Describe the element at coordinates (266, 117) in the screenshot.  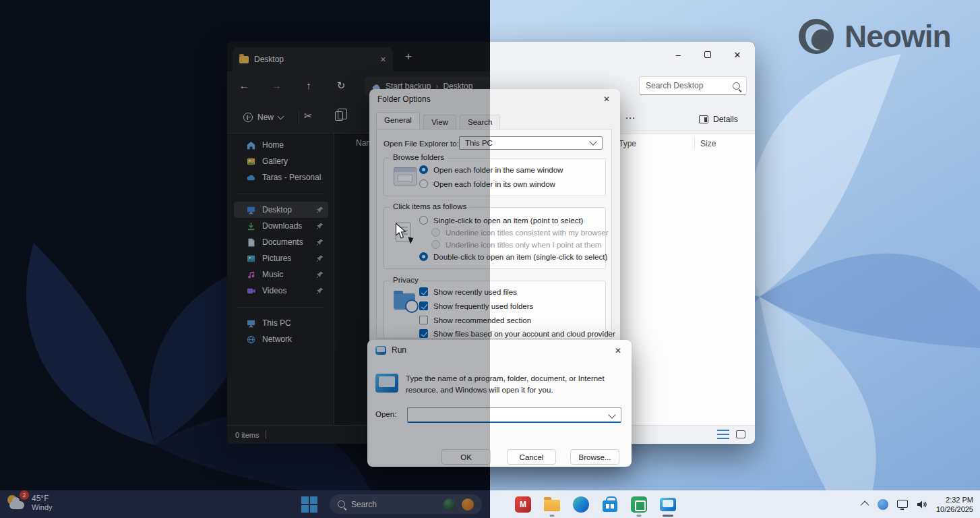
I see `new-button-label: New` at that location.